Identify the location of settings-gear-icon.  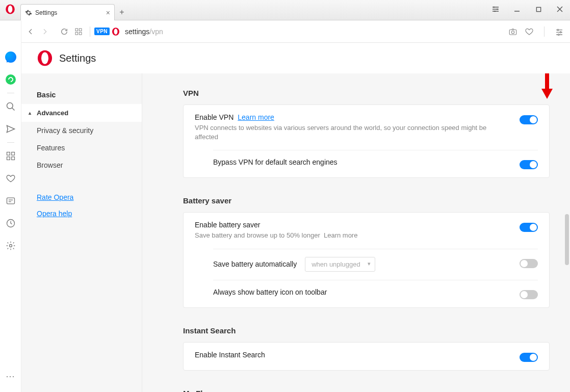
(11, 246).